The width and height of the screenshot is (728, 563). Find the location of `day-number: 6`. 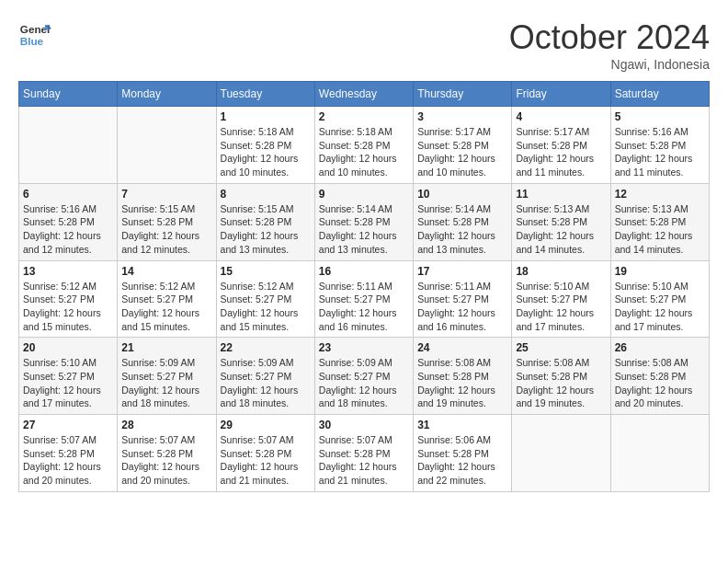

day-number: 6 is located at coordinates (68, 194).